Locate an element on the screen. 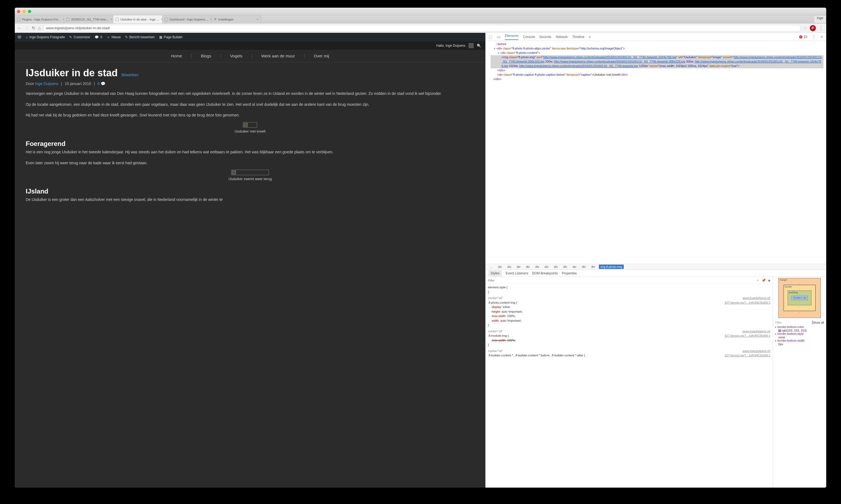  avatar is located at coordinates (471, 46).